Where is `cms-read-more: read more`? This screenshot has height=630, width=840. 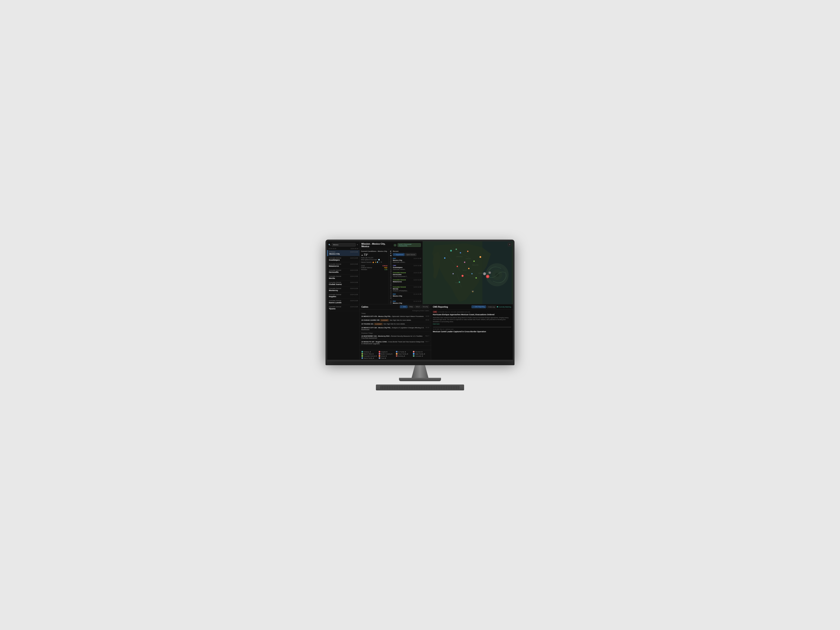 cms-read-more: read more is located at coordinates (472, 324).